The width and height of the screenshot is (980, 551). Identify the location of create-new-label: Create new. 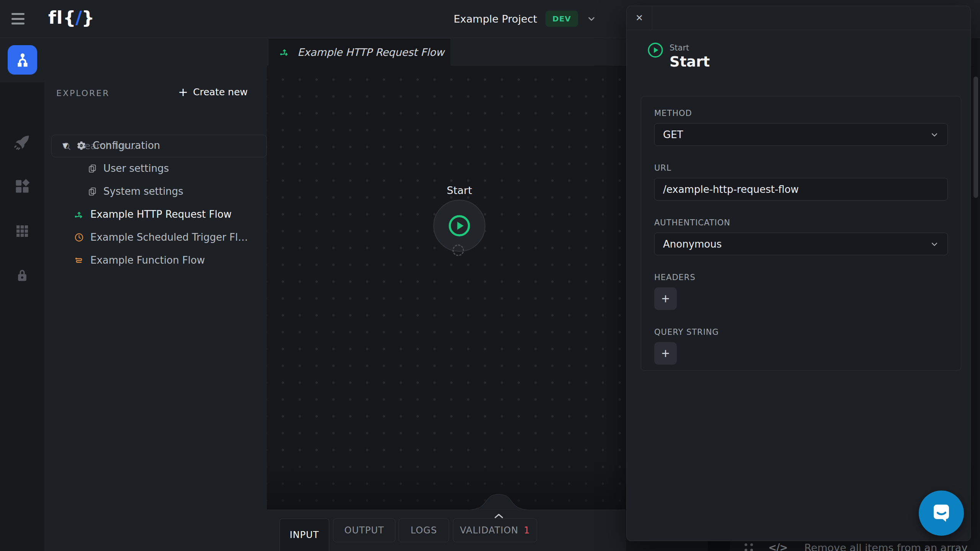
(220, 92).